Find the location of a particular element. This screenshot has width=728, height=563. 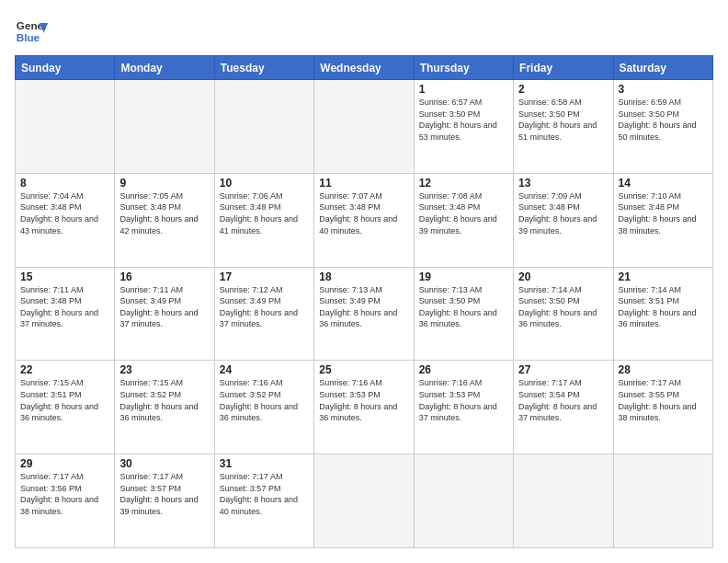

calendar-cell: 11Sunrise: 7:07 AMSunset: 3:48 PMDayligh… is located at coordinates (364, 220).